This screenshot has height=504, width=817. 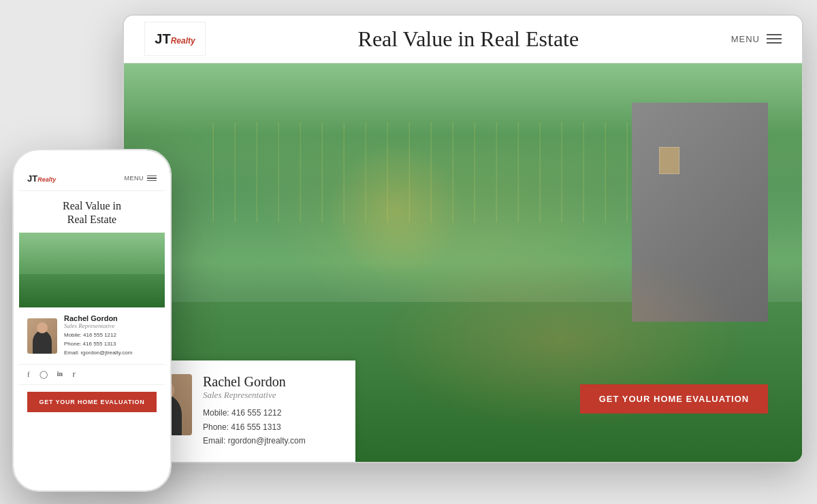 What do you see at coordinates (746, 39) in the screenshot?
I see `menu-label: MENU` at bounding box center [746, 39].